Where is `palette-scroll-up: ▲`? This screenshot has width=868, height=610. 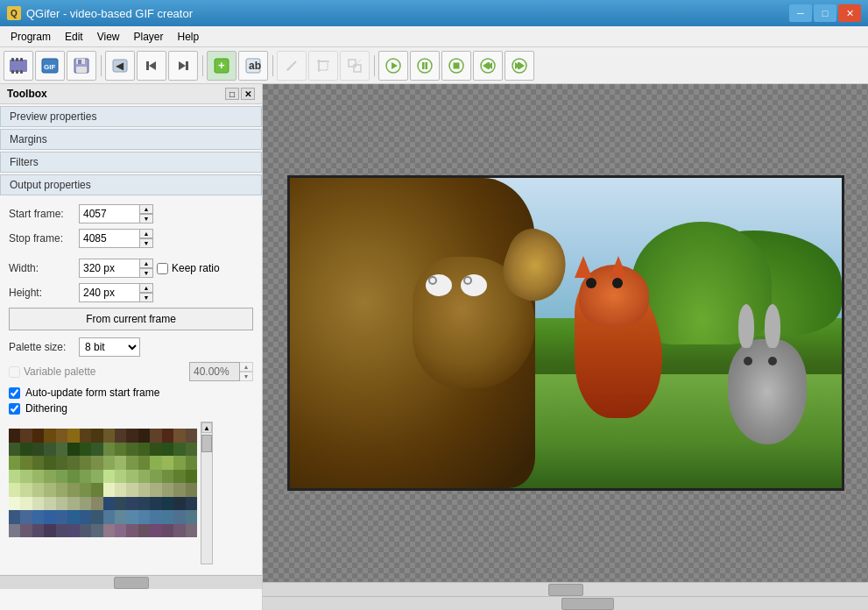
palette-scroll-up: ▲ is located at coordinates (207, 428).